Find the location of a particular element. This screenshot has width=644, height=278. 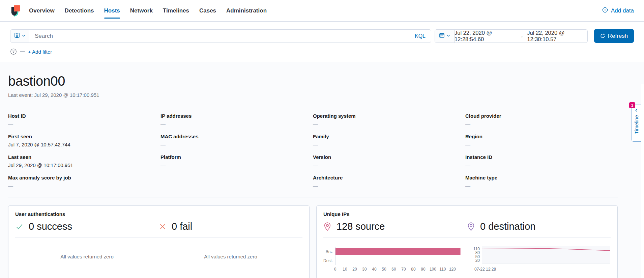

svg-text: 0 is located at coordinates (335, 269).